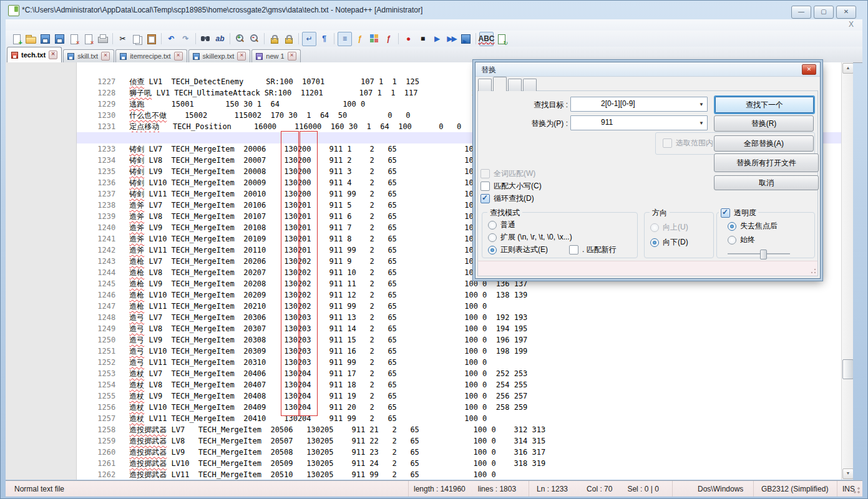  What do you see at coordinates (434, 10) in the screenshot?
I see `title-bar: *C:\Users\Administrator\AppData\Local\Te…` at bounding box center [434, 10].